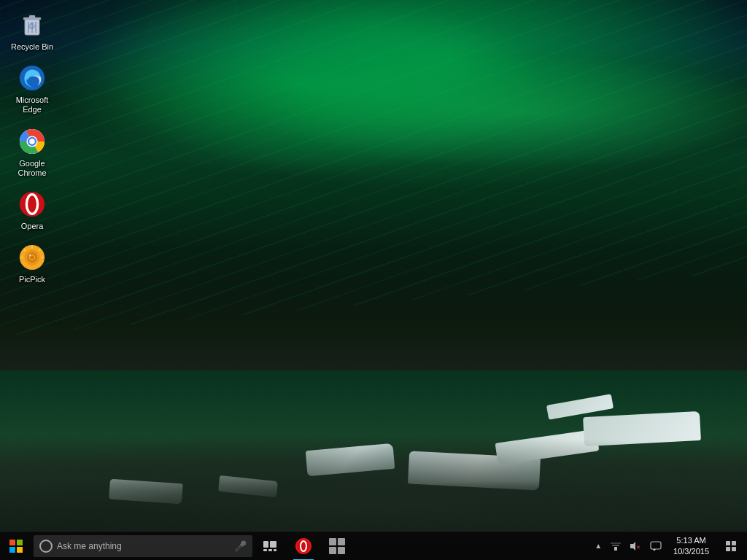 This screenshot has height=560, width=747. Describe the element at coordinates (32, 47) in the screenshot. I see `recycle-bin-label: Recycle Bin` at that location.